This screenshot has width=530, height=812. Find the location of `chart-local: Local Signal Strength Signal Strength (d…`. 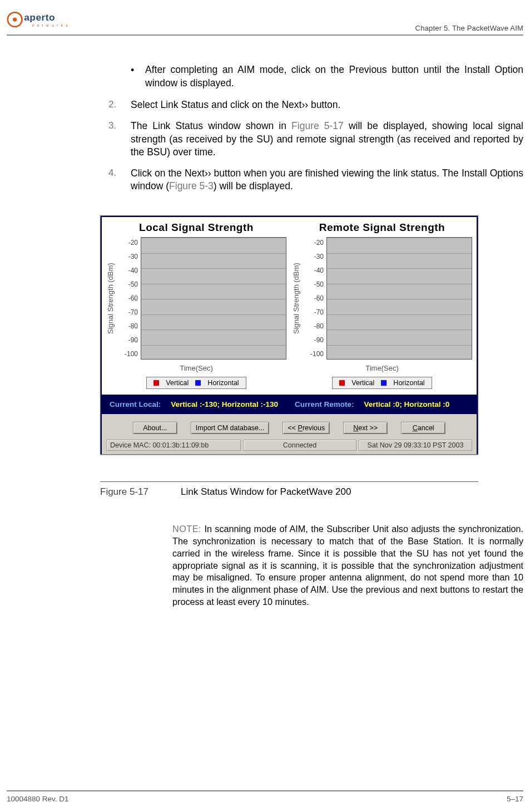

chart-local: Local Signal Strength Signal Strength (d… is located at coordinates (196, 305).